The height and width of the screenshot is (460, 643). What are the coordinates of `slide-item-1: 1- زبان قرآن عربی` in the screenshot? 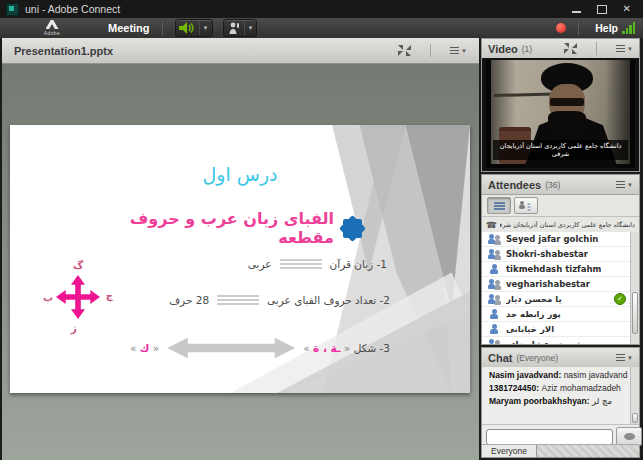 It's located at (301, 264).